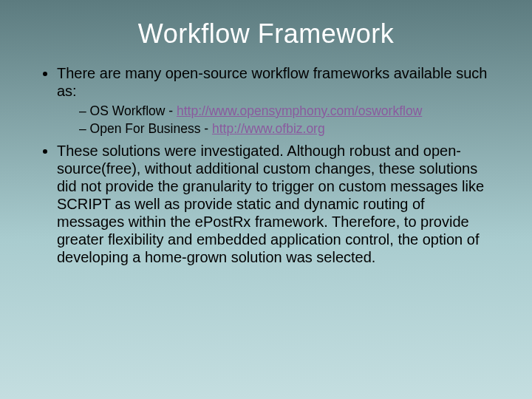 This screenshot has width=532, height=399. What do you see at coordinates (266, 34) in the screenshot?
I see `slide-title: Workflow Framework` at bounding box center [266, 34].